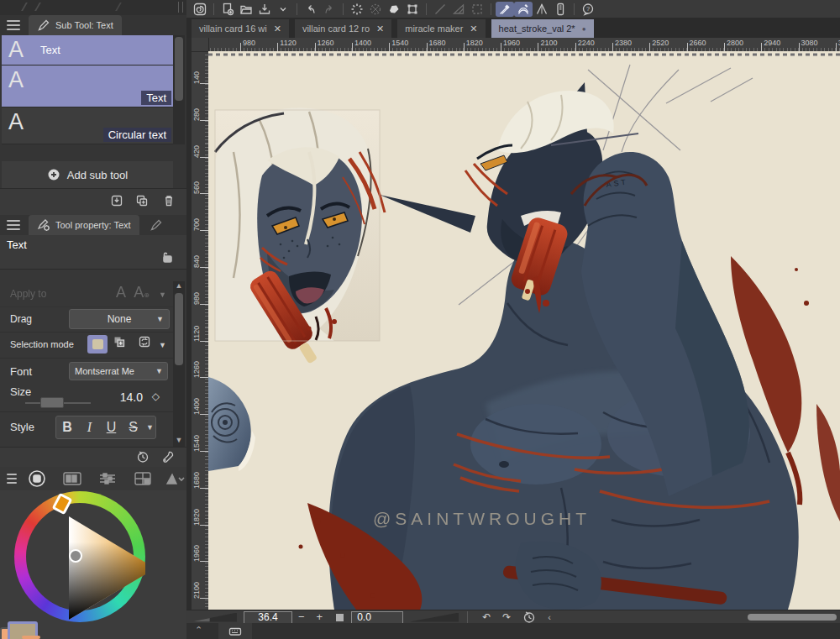 The width and height of the screenshot is (840, 639). What do you see at coordinates (22, 427) in the screenshot?
I see `style-label: Style` at bounding box center [22, 427].